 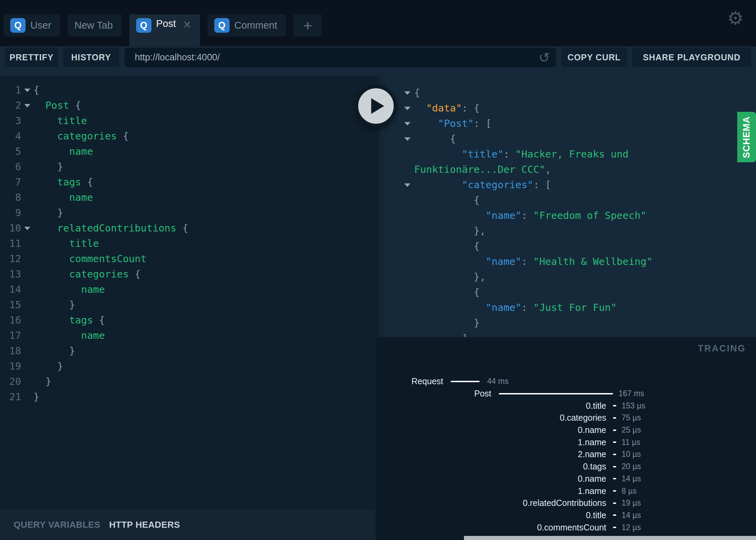 I want to click on code-text: "data": {, so click(x=447, y=108).